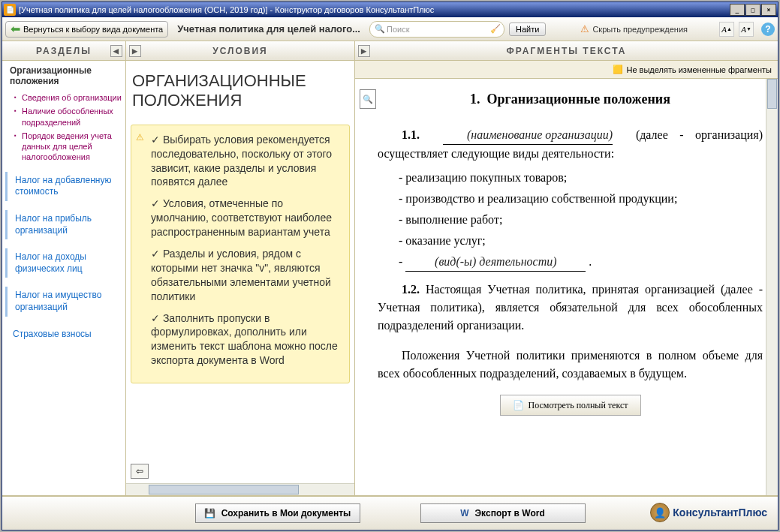 This screenshot has width=780, height=532. What do you see at coordinates (245, 340) in the screenshot?
I see `tip-paragraph: Заполнить пропуски в формулировках, допо…` at bounding box center [245, 340].